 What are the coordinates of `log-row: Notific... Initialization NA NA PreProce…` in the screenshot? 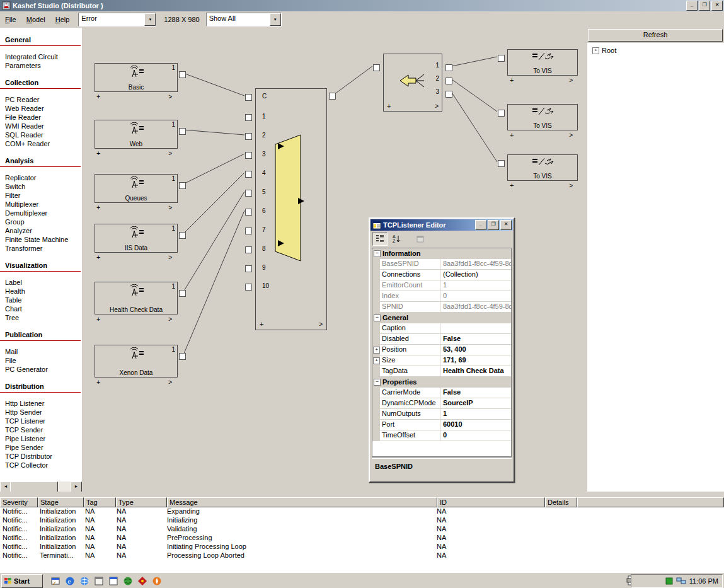 It's located at (362, 538).